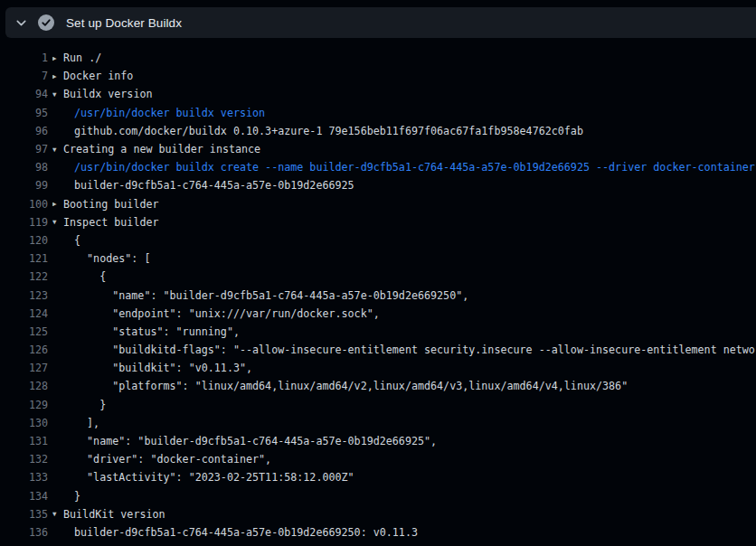  Describe the element at coordinates (24, 149) in the screenshot. I see `line-number: 97` at that location.